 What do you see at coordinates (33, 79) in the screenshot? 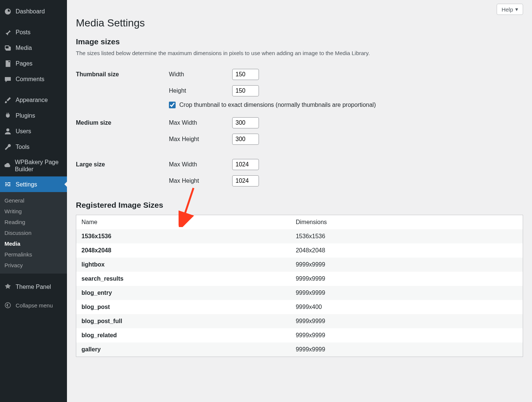
I see `sidebar-item-comments: Comments` at bounding box center [33, 79].